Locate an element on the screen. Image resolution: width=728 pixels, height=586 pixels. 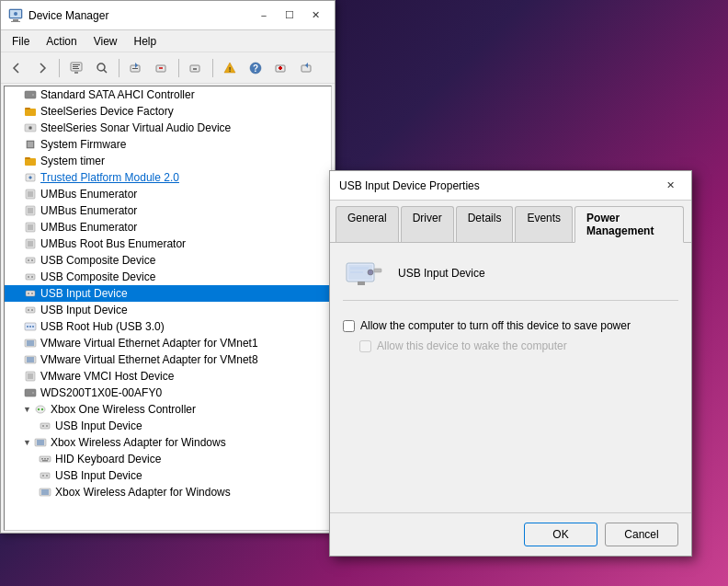
tree-label: USB Root Hub (USB 3.0) is located at coordinates (103, 327).